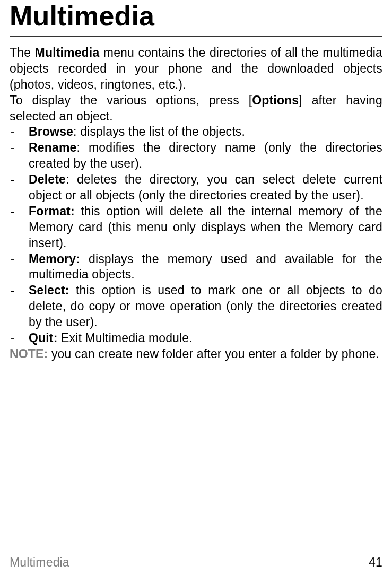 This screenshot has height=575, width=392. What do you see at coordinates (196, 36) in the screenshot?
I see `title-divider` at bounding box center [196, 36].